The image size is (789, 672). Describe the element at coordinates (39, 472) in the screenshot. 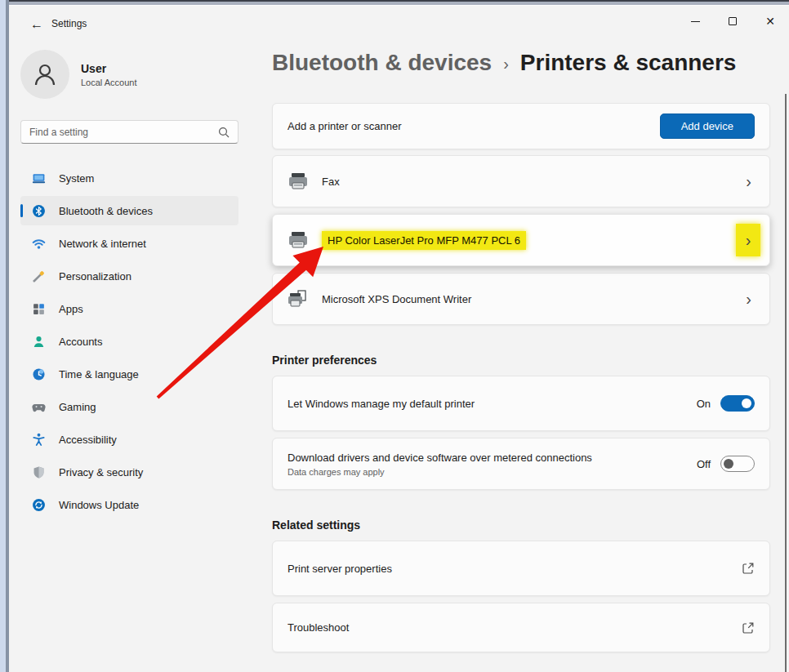

I see `shield-icon` at that location.